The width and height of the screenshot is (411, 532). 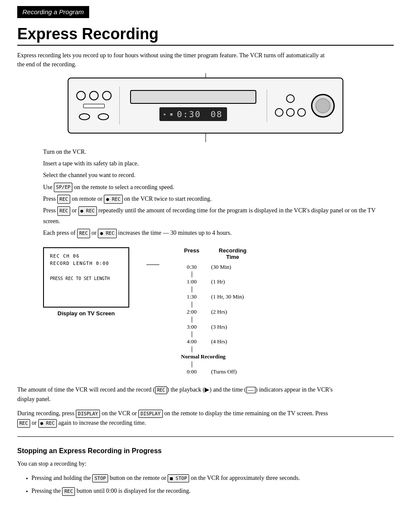 What do you see at coordinates (111, 491) in the screenshot?
I see `bullet-text-2: Pressing the REC button until 0:00 is di…` at bounding box center [111, 491].